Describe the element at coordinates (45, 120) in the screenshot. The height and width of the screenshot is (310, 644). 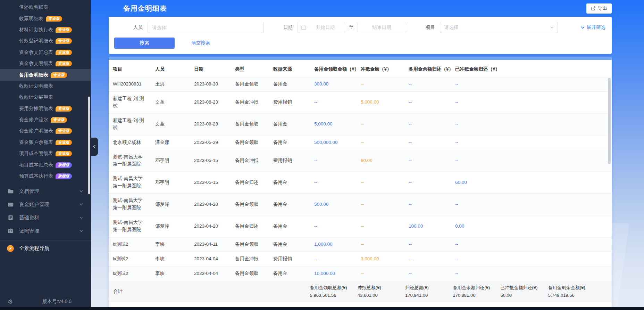
I see `sidebar-item-report: 资金账户流水 专业版` at that location.